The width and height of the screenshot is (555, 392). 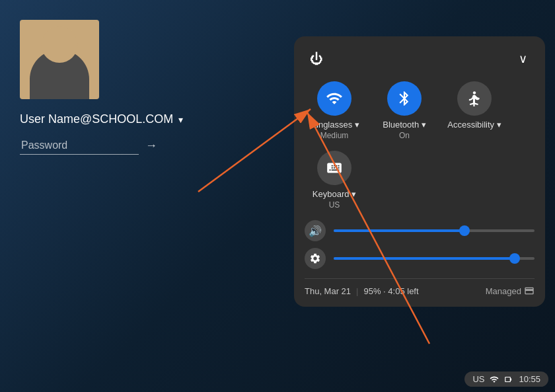 What do you see at coordinates (420, 59) in the screenshot?
I see `panel-header: ⏻ ∨` at bounding box center [420, 59].